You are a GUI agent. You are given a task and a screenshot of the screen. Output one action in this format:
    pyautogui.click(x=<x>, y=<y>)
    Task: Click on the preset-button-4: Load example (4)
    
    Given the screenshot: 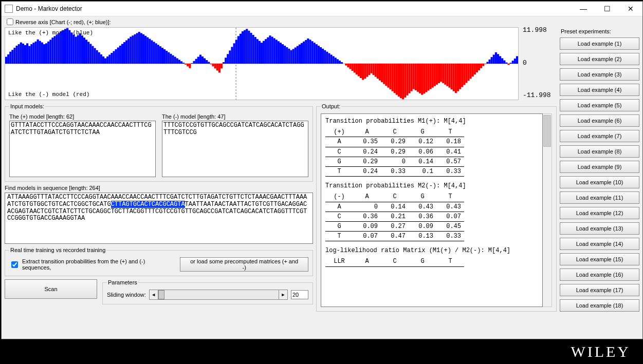 What is the action you would take?
    pyautogui.click(x=599, y=90)
    